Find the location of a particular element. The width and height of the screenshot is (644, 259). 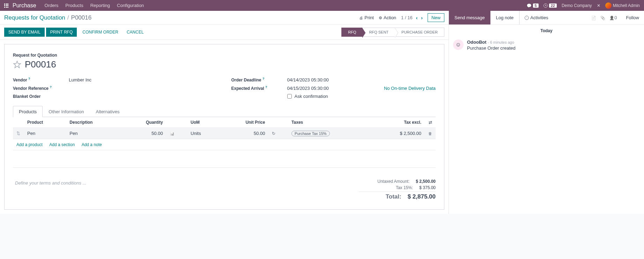

arrival-label: Expected Arrival ? is located at coordinates (259, 88).